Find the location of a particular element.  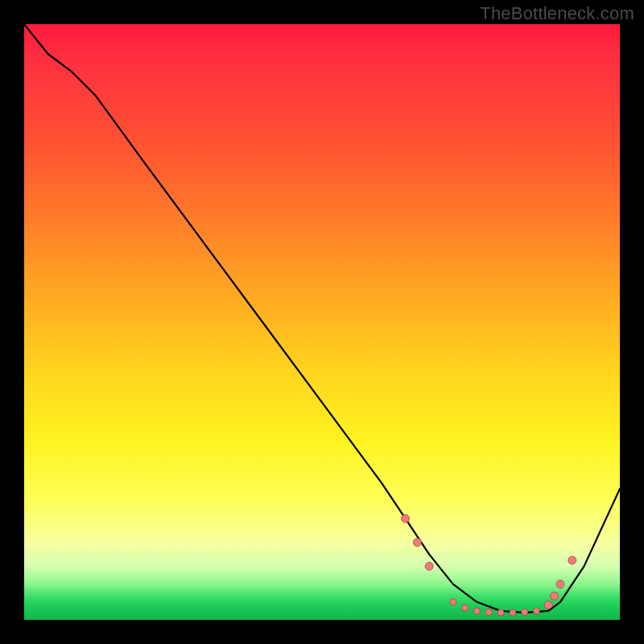

watermark-text: TheBottleneck.com is located at coordinates (557, 14).